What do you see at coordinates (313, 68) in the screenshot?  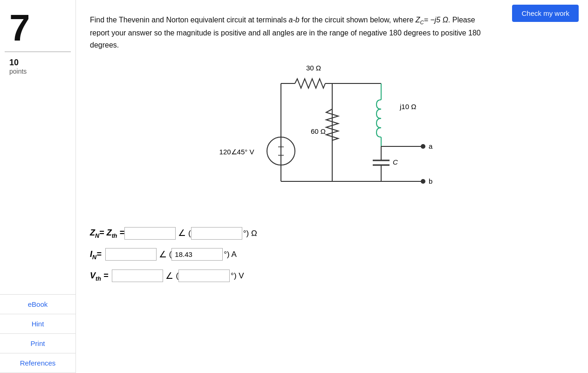 I see `r1-label: 30 Ω` at bounding box center [313, 68].